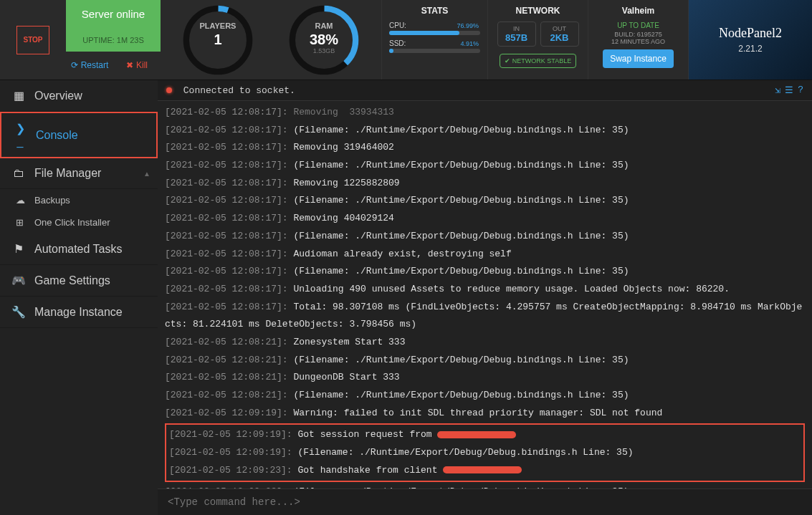 The width and height of the screenshot is (812, 515). I want to click on nav-file-manager-label: File Manager, so click(67, 173).